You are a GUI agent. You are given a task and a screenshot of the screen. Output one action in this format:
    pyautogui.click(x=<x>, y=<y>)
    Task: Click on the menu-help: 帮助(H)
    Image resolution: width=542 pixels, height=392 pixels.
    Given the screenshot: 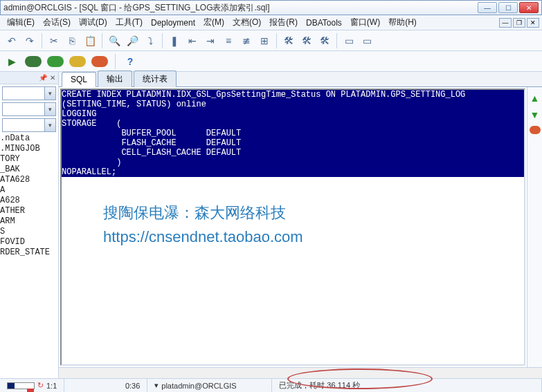 What is the action you would take?
    pyautogui.click(x=403, y=22)
    